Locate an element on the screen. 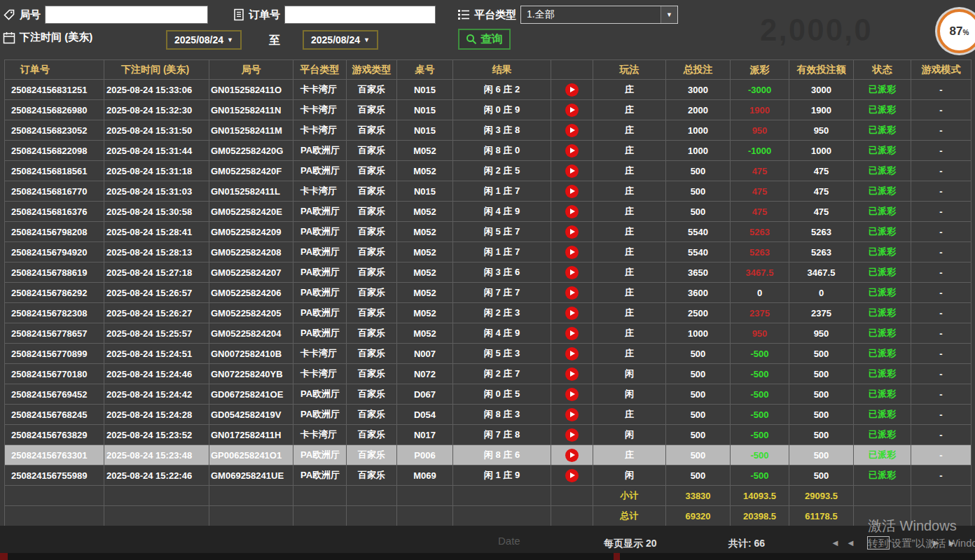  table-no-cell: M052 is located at coordinates (425, 171).